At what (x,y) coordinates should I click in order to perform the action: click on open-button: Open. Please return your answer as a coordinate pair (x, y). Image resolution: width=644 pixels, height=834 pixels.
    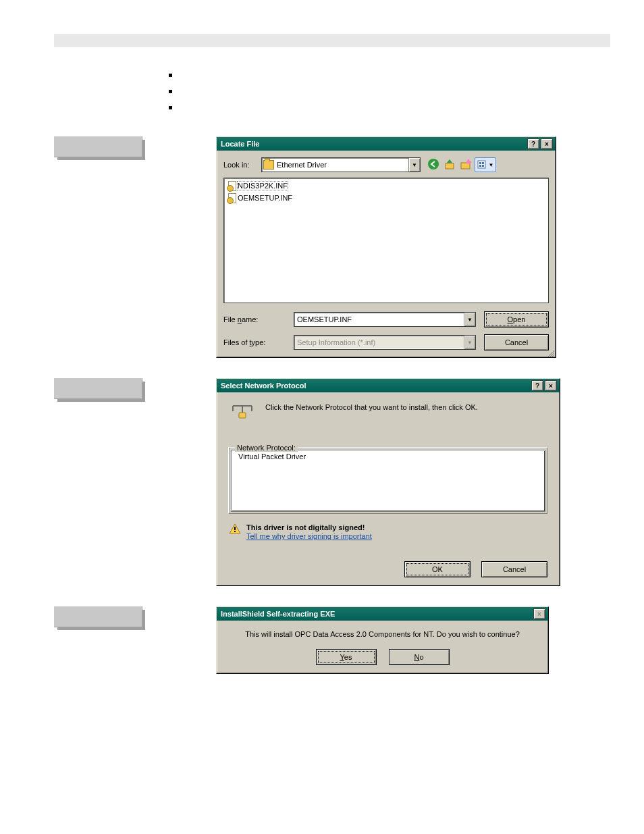
    Looking at the image, I should click on (516, 319).